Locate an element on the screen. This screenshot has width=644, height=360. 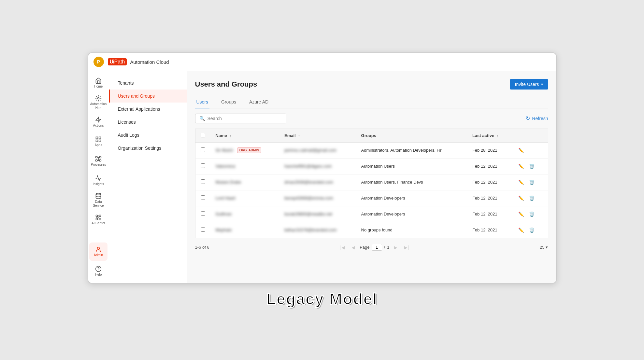
sidebar-item-automation-hub: Automation Hub is located at coordinates (98, 103).